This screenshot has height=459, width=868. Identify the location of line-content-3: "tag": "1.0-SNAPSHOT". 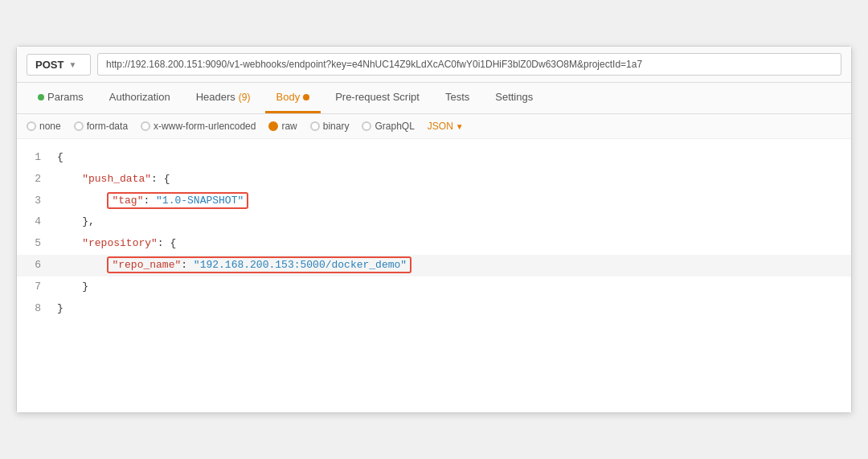
(454, 201).